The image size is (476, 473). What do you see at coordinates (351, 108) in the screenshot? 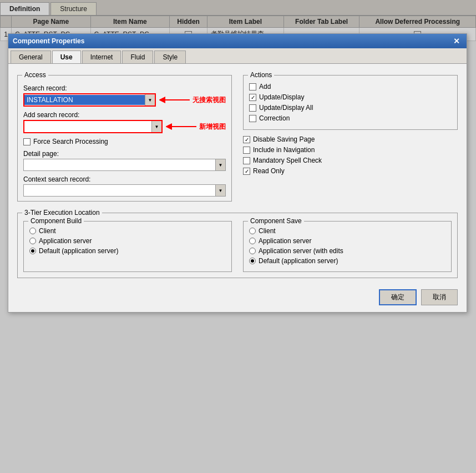
I see `action-update-display-all-row: Update/Display All` at bounding box center [351, 108].